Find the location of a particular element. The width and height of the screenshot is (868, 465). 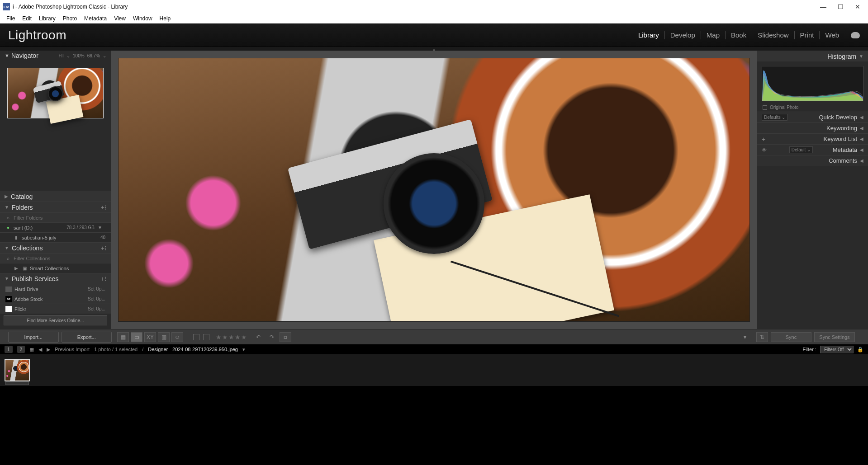

comments-header: Comments ◀ is located at coordinates (812, 160).